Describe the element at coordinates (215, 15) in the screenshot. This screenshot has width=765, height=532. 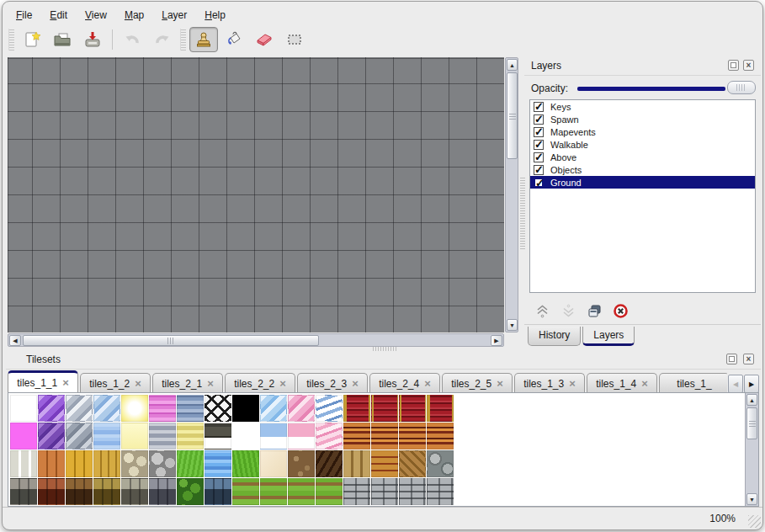
I see `menu-help: Help` at that location.